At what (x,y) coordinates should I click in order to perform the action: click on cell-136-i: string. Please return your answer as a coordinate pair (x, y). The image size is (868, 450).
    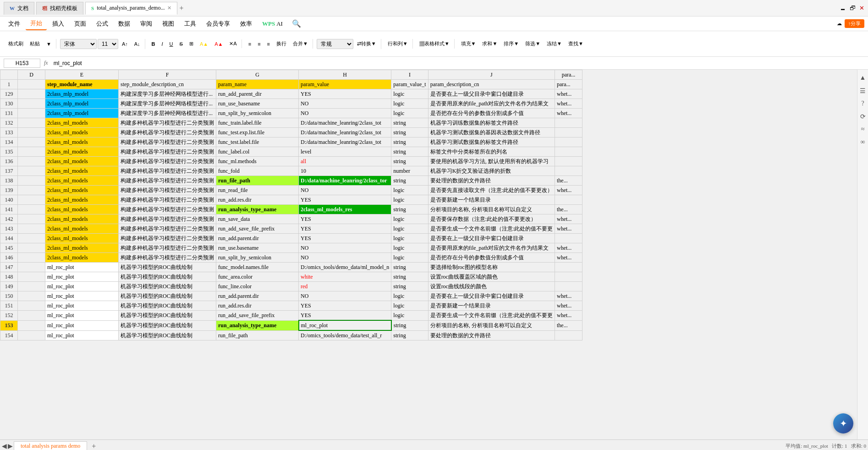
    Looking at the image, I should click on (410, 161).